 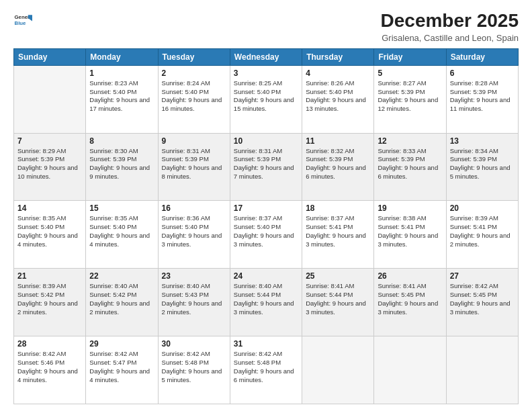 I want to click on calendar-cell: 2Sunrise: 8:24 AM Sunset: 5:40 PM Daylig…, so click(x=193, y=99).